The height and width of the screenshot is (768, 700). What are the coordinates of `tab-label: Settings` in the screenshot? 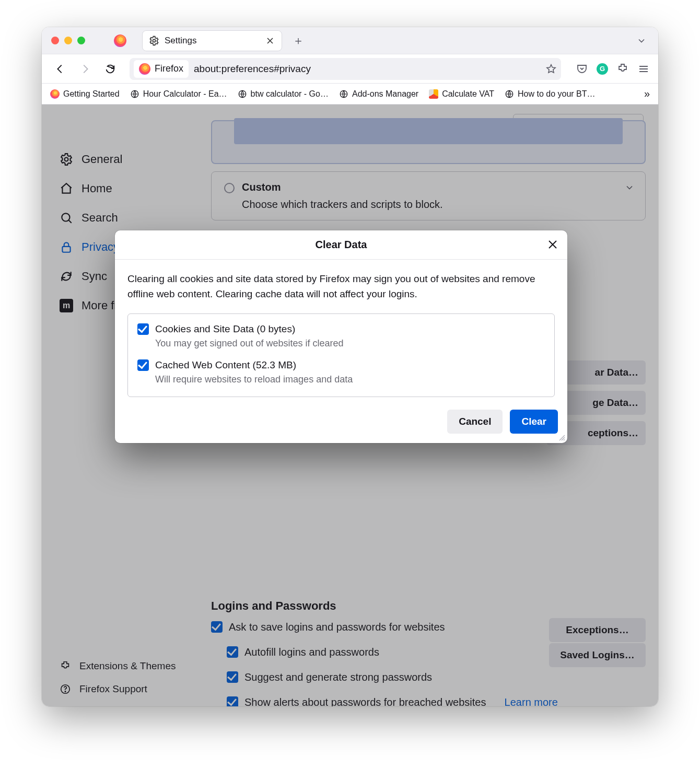 It's located at (212, 41).